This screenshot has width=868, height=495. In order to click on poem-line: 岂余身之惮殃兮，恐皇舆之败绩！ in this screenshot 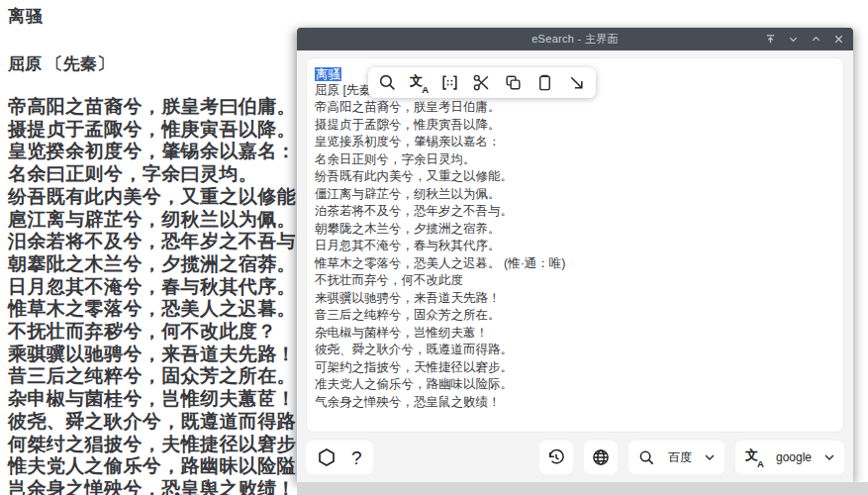, I will do `click(171, 487)`.